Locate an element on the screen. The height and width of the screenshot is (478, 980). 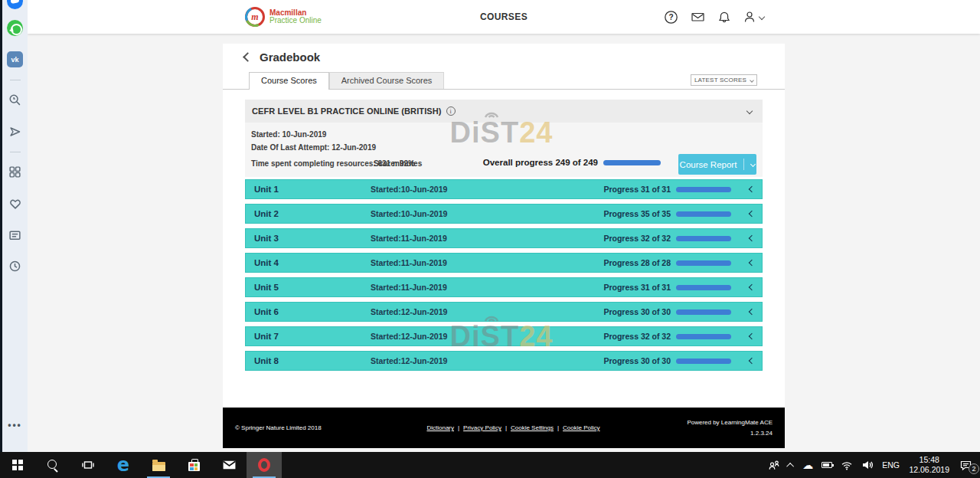
logo-line2: Practice Online is located at coordinates (296, 21).